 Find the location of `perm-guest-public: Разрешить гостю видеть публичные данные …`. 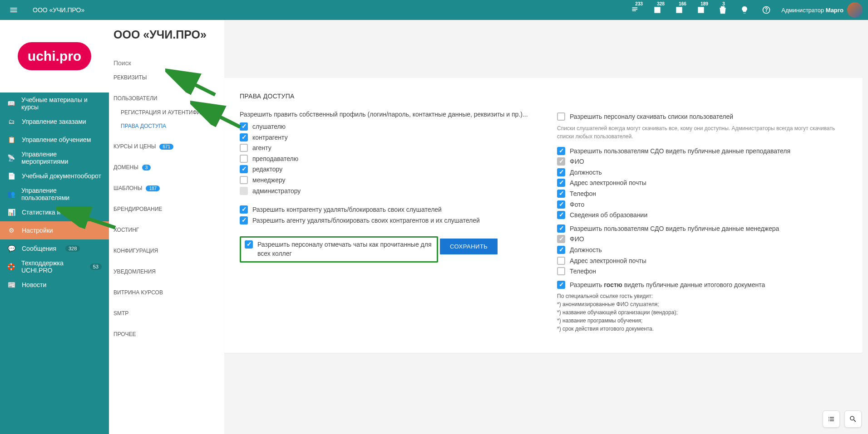

perm-guest-public: Разрешить гостю видеть публичные данные … is located at coordinates (702, 285).